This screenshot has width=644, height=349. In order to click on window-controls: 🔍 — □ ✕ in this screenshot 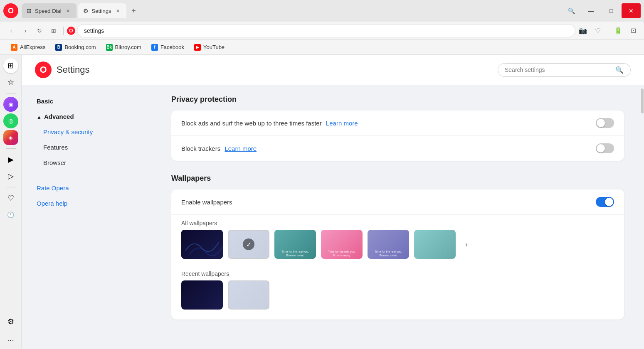, I will do `click(601, 11)`.